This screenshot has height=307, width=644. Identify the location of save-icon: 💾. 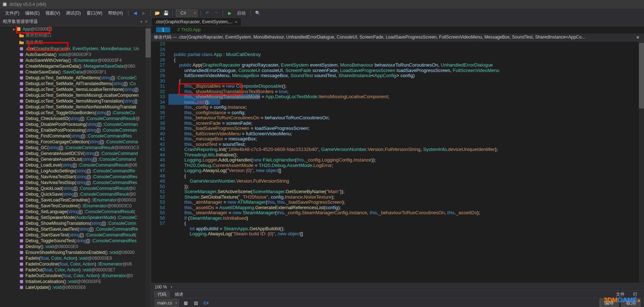
(166, 13).